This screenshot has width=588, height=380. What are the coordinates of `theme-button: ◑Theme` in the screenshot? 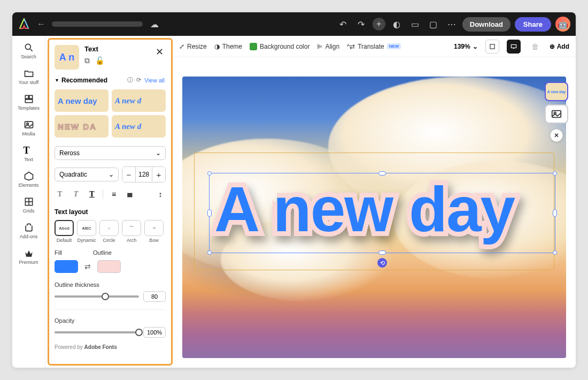 It's located at (228, 47).